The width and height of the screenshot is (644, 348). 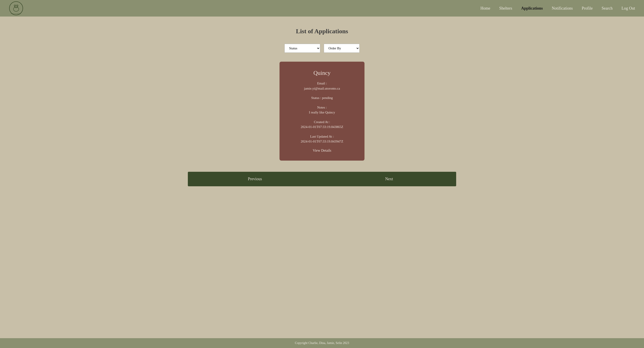 What do you see at coordinates (322, 83) in the screenshot?
I see `email-label: Email :` at bounding box center [322, 83].